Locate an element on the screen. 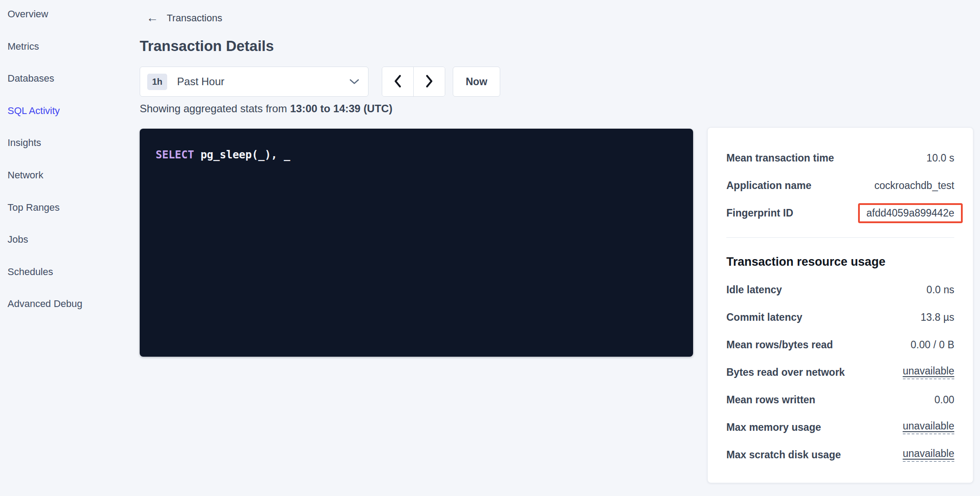 The image size is (980, 496). resource-row-commit-latency: Commit latency 13.8 µs is located at coordinates (840, 317).